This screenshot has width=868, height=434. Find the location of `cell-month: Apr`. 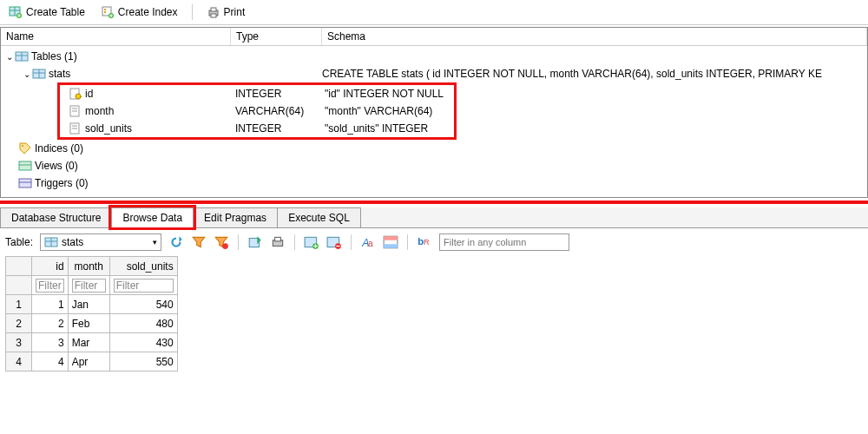

cell-month: Apr is located at coordinates (89, 362).